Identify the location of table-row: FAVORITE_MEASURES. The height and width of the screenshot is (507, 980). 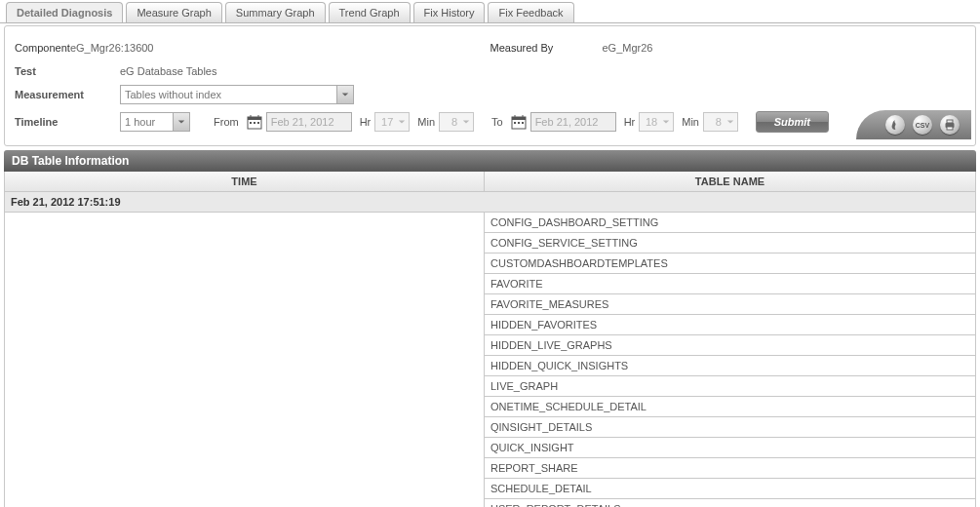
(729, 304).